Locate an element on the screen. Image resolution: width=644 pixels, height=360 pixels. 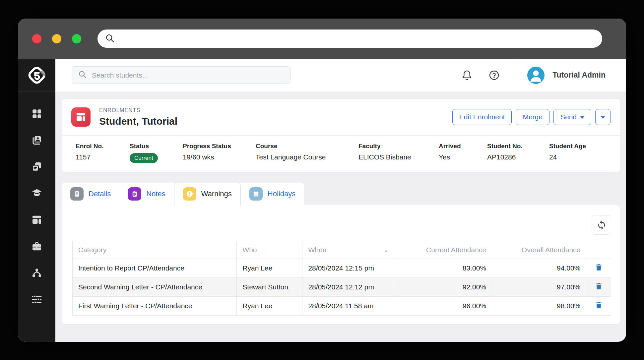
student-search is located at coordinates (181, 75).